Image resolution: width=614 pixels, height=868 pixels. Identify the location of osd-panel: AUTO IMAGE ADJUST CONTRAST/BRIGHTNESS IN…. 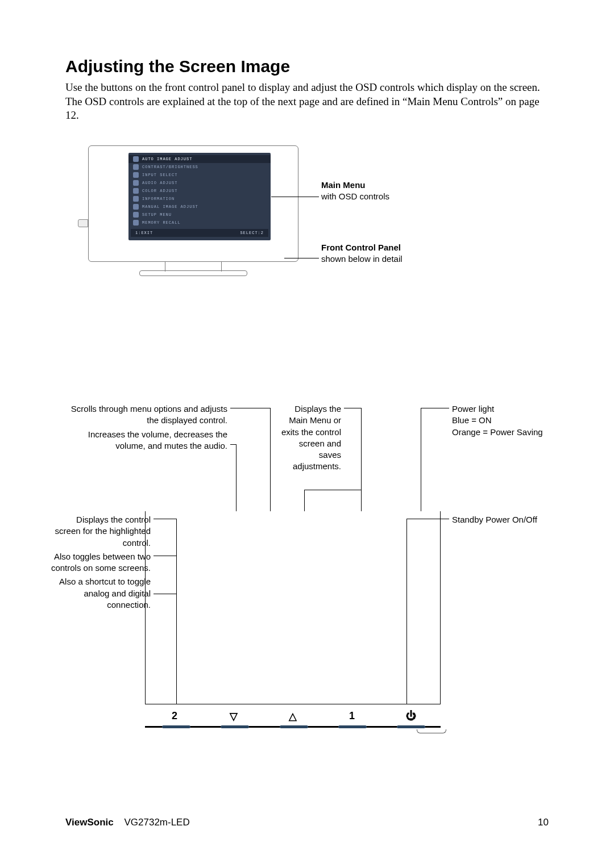
(200, 197).